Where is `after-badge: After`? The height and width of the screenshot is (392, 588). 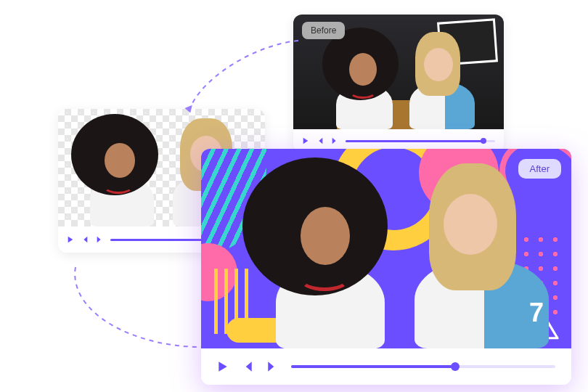
after-badge: After is located at coordinates (540, 168).